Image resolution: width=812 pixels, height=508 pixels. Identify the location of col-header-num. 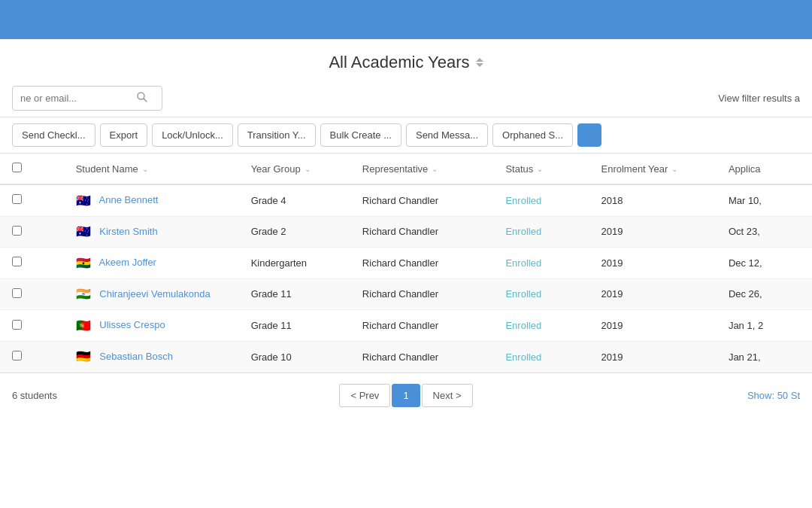
(47, 169).